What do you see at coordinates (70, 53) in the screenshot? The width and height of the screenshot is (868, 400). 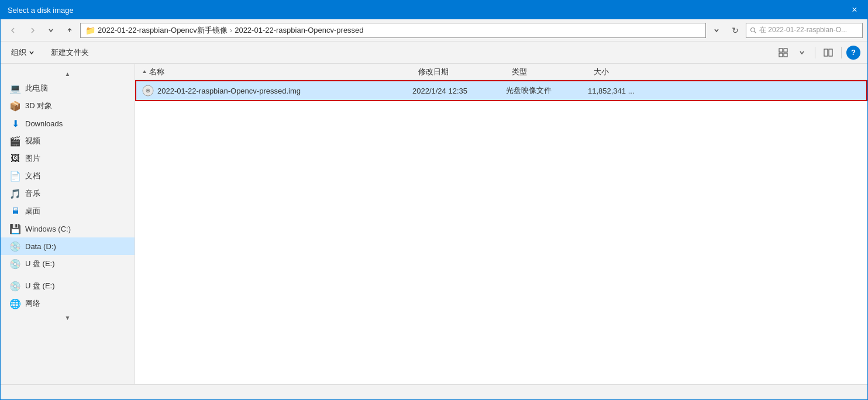 I see `new-folder-button: 新建文件夹` at bounding box center [70, 53].